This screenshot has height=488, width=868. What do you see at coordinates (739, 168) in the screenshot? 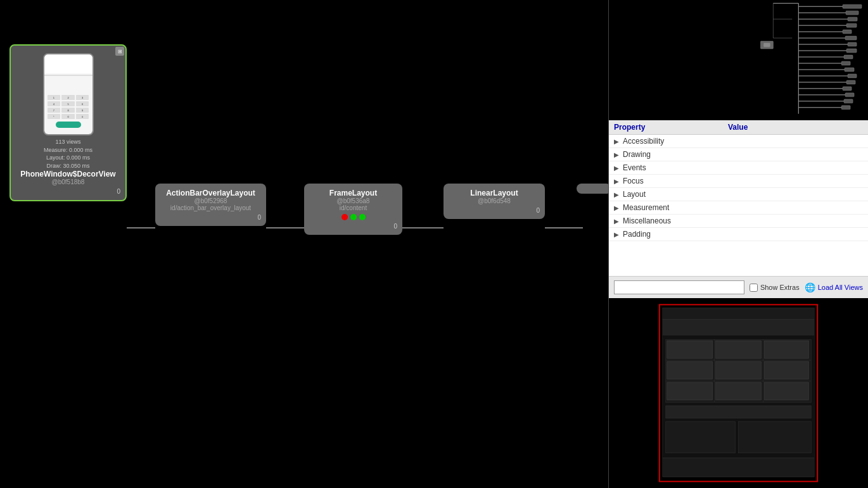
I see `property-row-events: ▶ Events` at bounding box center [739, 168].